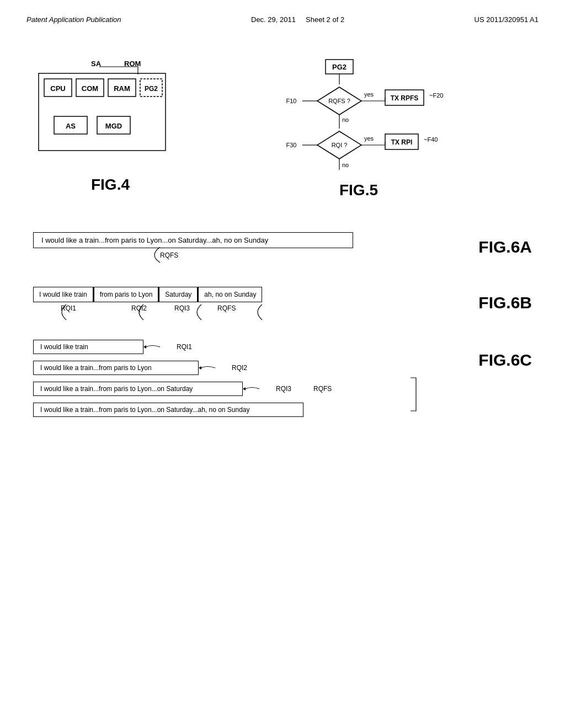  Describe the element at coordinates (505, 247) in the screenshot. I see `fig6a-label: FIG.6A` at that location.